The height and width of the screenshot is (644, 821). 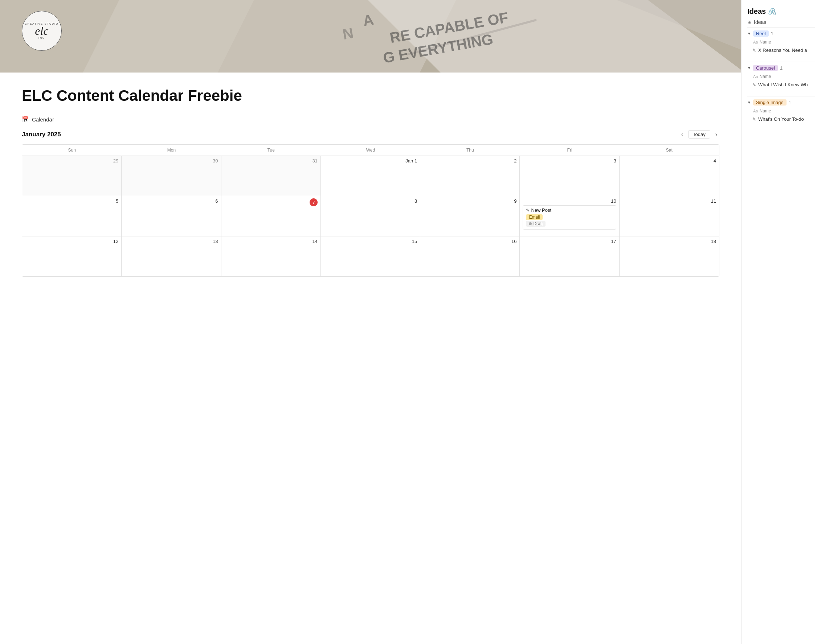 I want to click on page-title: ELC Content Calendar Freebie, so click(x=371, y=96).